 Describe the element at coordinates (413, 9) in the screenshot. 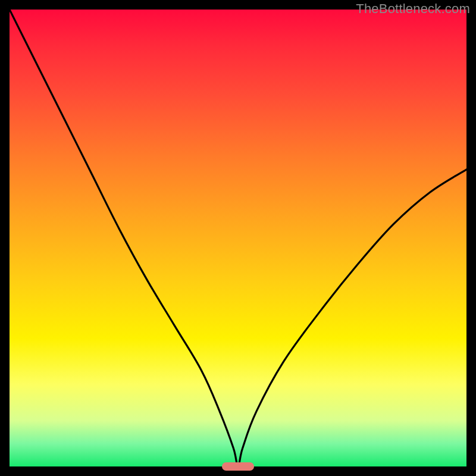

I see `watermark-text: TheBottleneck.com` at that location.